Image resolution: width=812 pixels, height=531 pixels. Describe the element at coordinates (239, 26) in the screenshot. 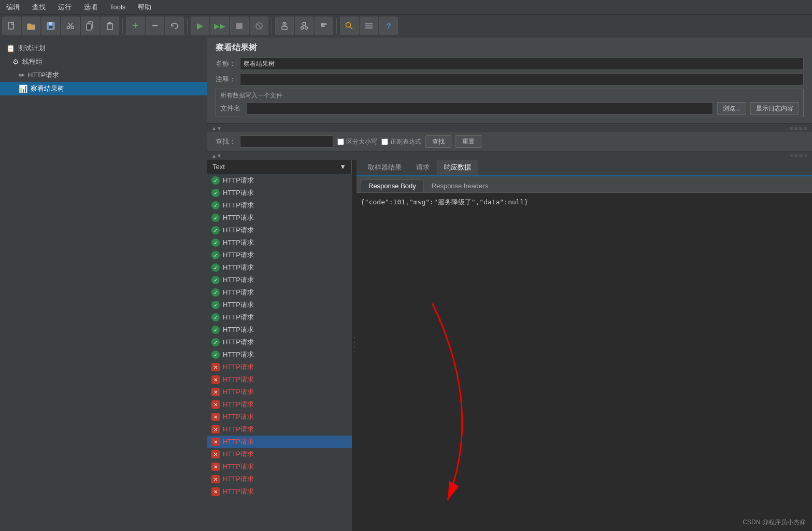

I see `stop-button` at that location.